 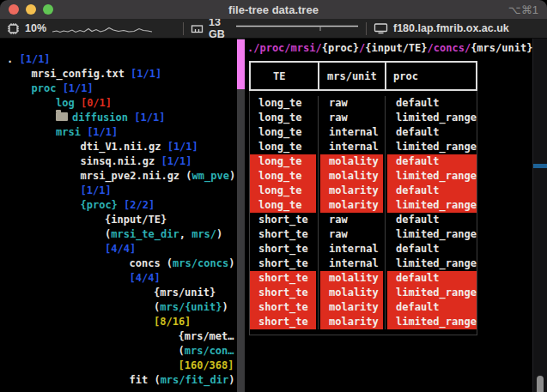 What do you see at coordinates (119, 365) in the screenshot?
I see `tree-item: [160/368]` at bounding box center [119, 365].